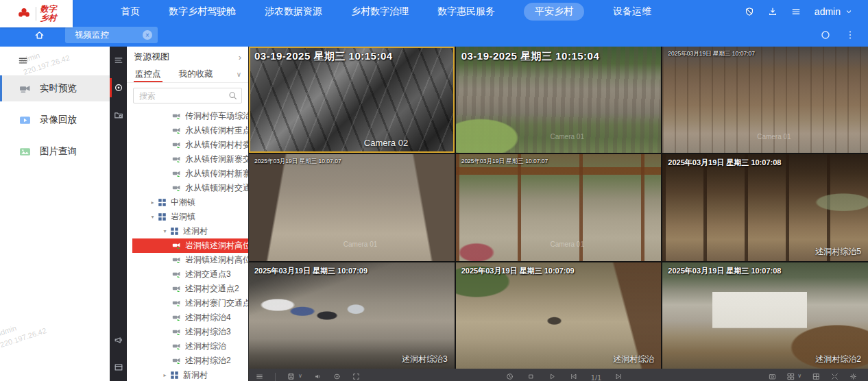 Image resolution: width=868 pixels, height=381 pixels. I want to click on shield-icon, so click(749, 12).